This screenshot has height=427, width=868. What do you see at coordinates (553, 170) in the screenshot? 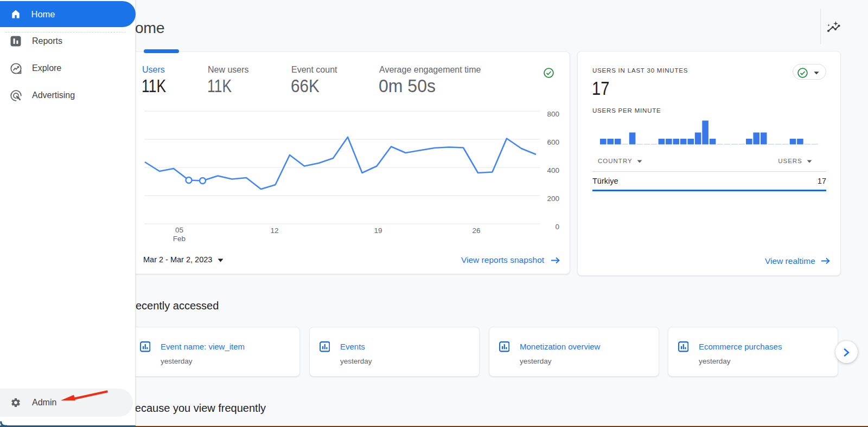
I see `svg-text: 400` at bounding box center [553, 170].